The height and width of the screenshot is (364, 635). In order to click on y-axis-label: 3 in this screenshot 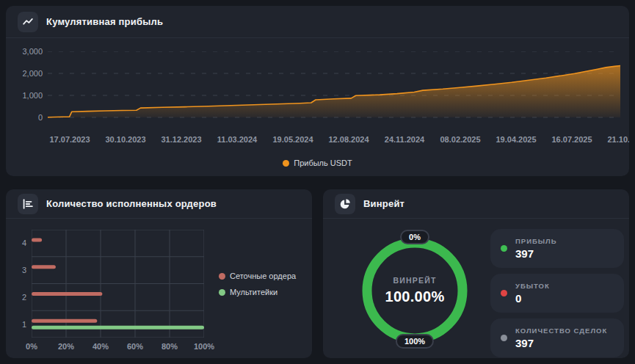, I will do `click(19, 270)`.